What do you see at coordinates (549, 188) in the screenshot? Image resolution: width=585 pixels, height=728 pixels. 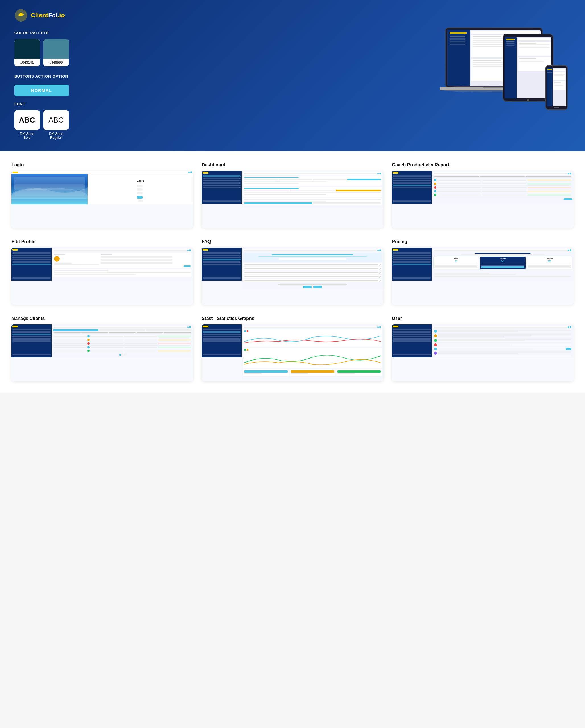 I see `coach-row3-badge` at bounding box center [549, 188].